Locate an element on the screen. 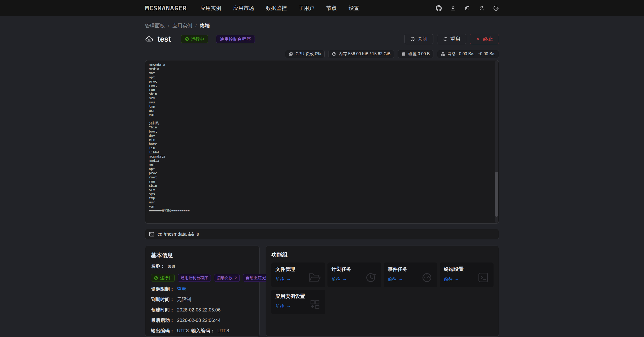 This screenshot has width=644, height=337. main-nav: 应用实例 应用市场 数据监控 子用户 节点 设置 is located at coordinates (280, 8).